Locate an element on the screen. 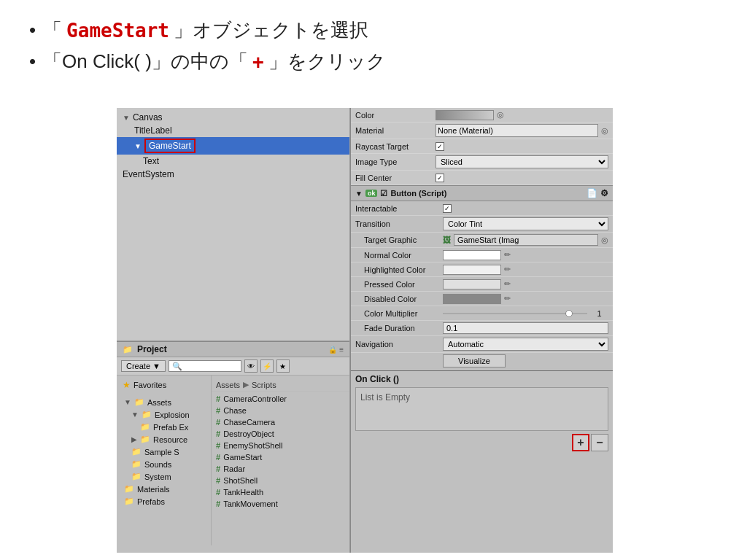 The height and width of the screenshot is (560, 747). breadcrumb-assets: Assets is located at coordinates (228, 385).